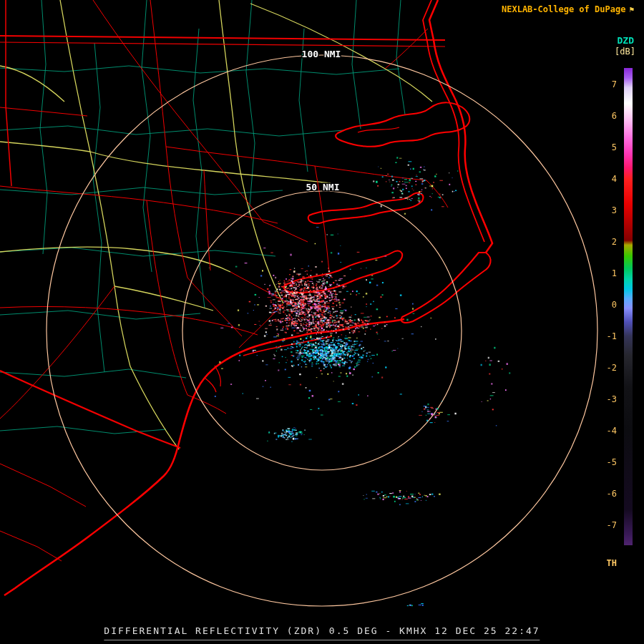 The height and width of the screenshot is (644, 644). Describe the element at coordinates (625, 52) in the screenshot. I see `units-label: [dB]` at that location.